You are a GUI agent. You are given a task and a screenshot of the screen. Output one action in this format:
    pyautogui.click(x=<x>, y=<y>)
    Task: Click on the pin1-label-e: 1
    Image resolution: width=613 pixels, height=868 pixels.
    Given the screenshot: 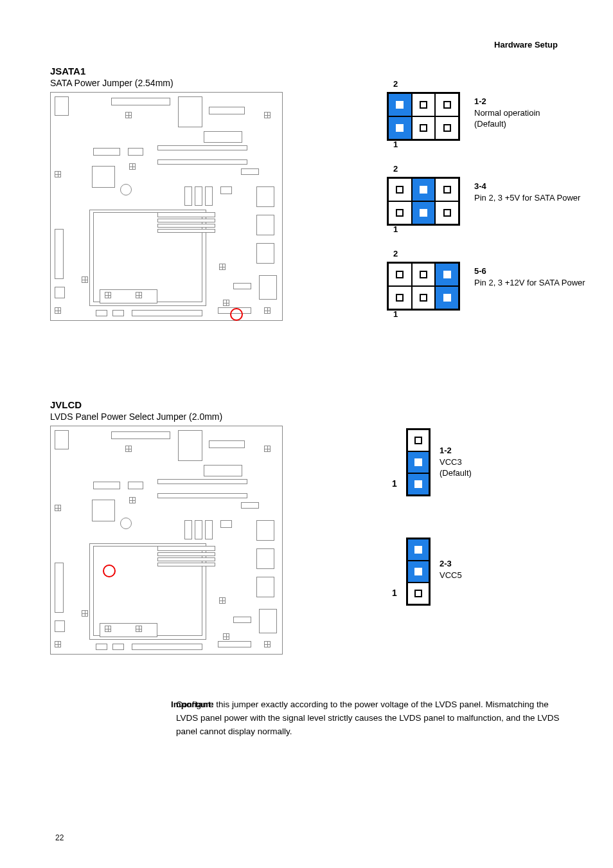 What is the action you would take?
    pyautogui.click(x=395, y=593)
    